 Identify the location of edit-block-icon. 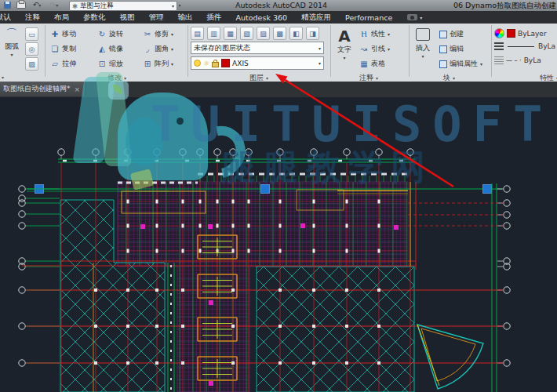
(443, 49).